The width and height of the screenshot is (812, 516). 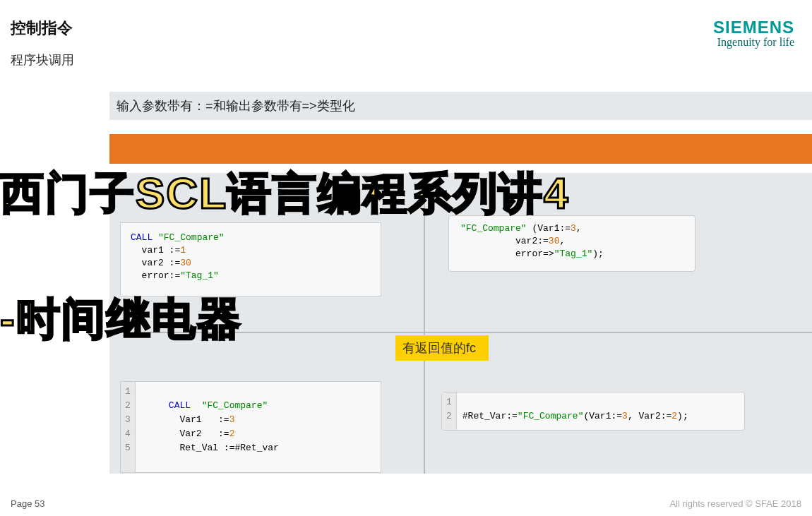 What do you see at coordinates (460, 106) in the screenshot?
I see `info-bar: 输入参数带有：=和输出参数带有=>类型化` at bounding box center [460, 106].